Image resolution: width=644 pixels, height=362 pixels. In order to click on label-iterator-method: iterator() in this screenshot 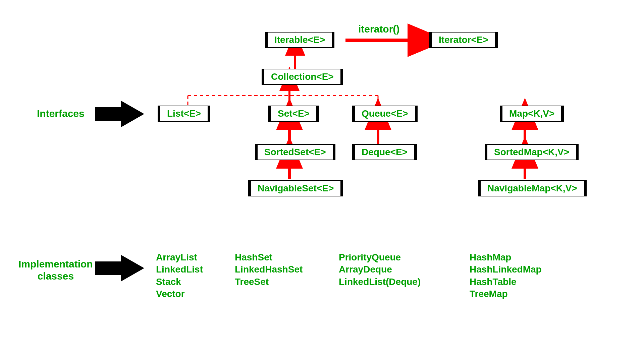, I will do `click(379, 29)`.